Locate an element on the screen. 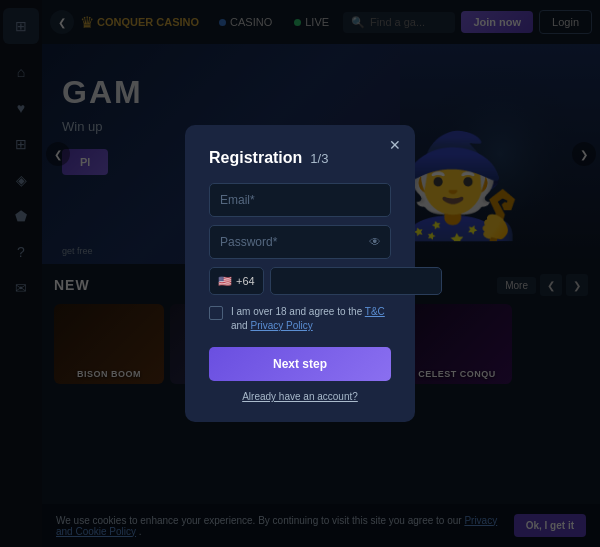 This screenshot has height=547, width=600. phone-country-selector: 🇺🇸 +64 is located at coordinates (236, 281).